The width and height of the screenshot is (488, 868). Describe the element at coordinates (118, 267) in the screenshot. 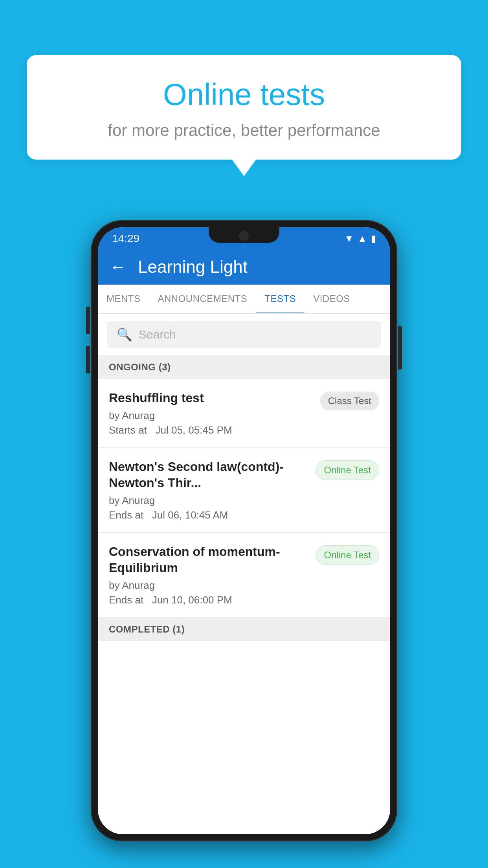

I see `back-button: ←` at that location.